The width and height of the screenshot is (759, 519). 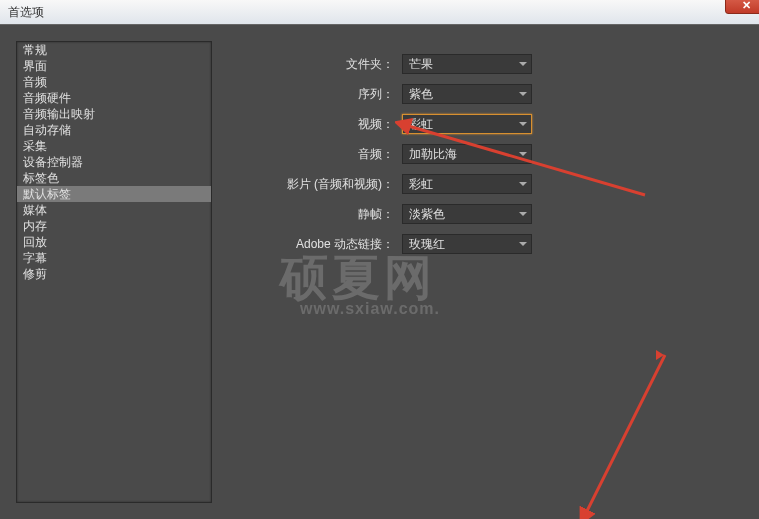 I want to click on form-row-2: 视频：彩虹, so click(x=478, y=124).